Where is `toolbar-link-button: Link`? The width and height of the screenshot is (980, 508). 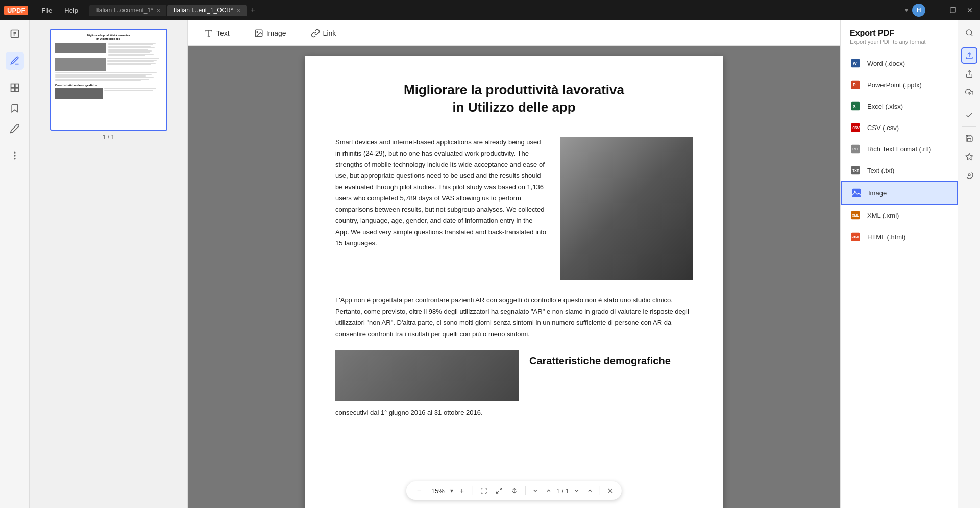
toolbar-link-button: Link is located at coordinates (324, 33).